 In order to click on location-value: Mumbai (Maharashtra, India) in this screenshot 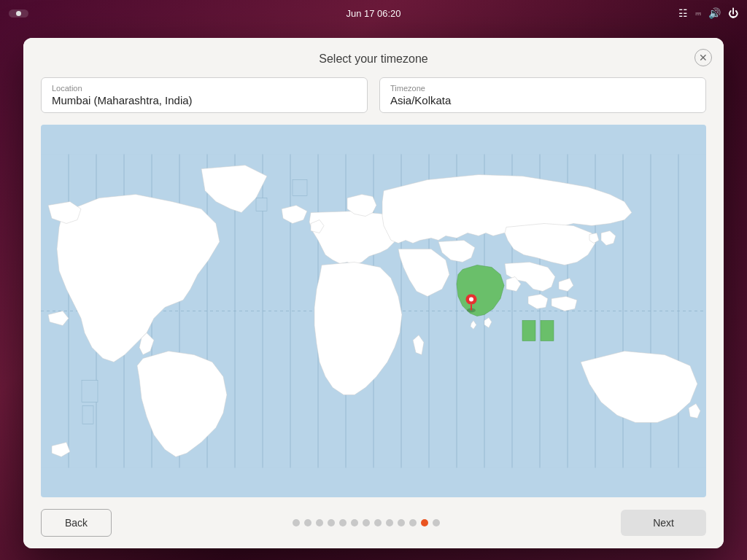, I will do `click(204, 101)`.